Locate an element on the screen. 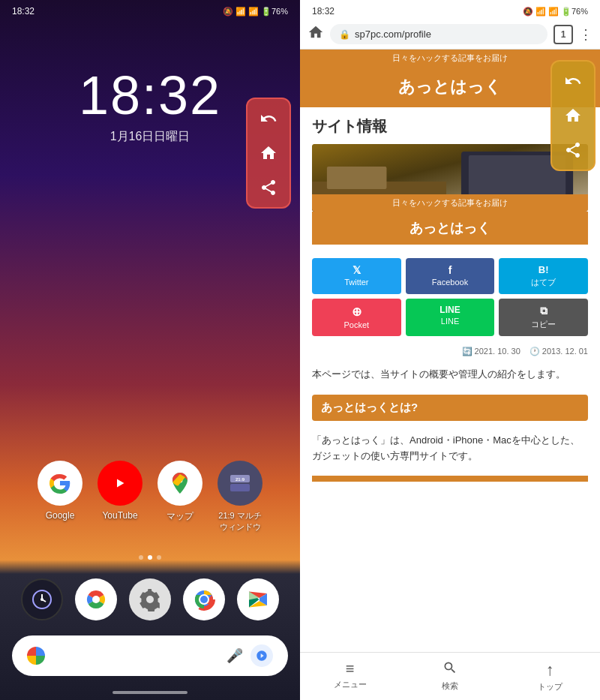 This screenshot has height=700, width=600. mic-icon: 🎤 is located at coordinates (235, 656).